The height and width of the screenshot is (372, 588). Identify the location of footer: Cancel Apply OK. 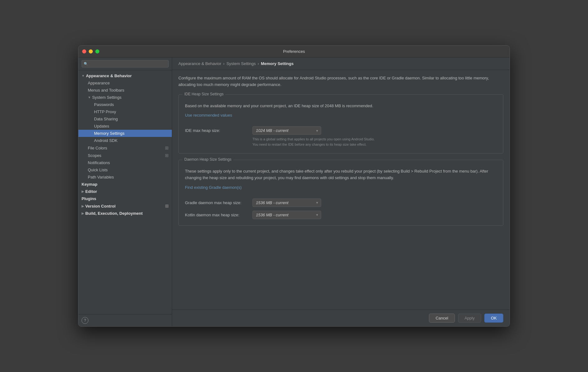
(341, 318).